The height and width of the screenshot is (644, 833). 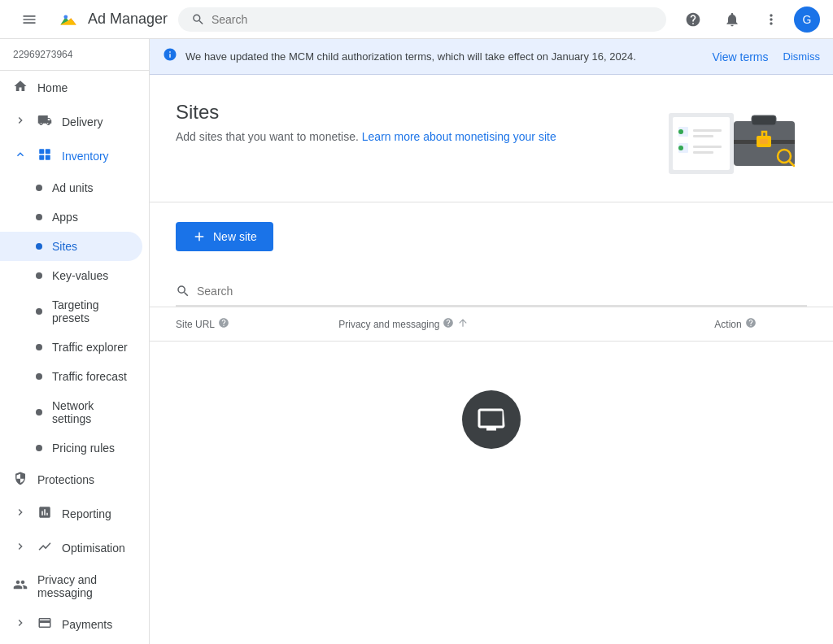 I want to click on optimisation-expand-icon, so click(x=20, y=548).